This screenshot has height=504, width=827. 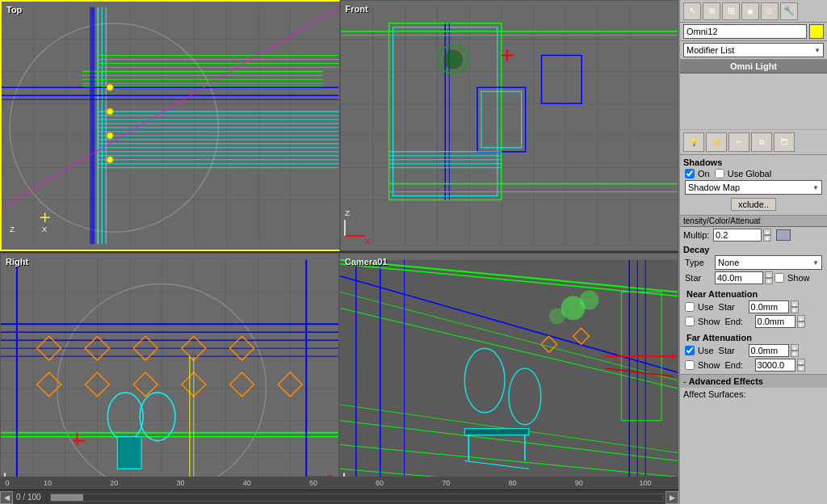 I want to click on general-icon-btn: 💡, so click(x=694, y=142).